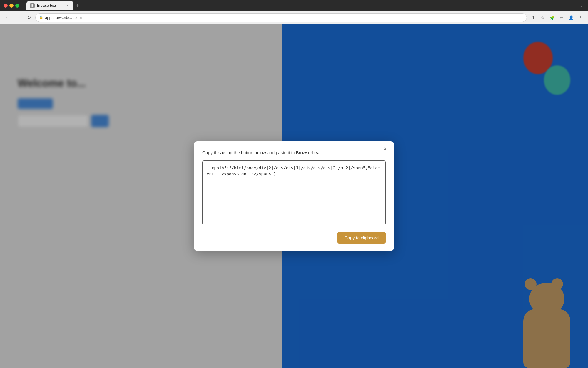  What do you see at coordinates (294, 238) in the screenshot?
I see `modal-footer: Copy to clipboard` at bounding box center [294, 238].